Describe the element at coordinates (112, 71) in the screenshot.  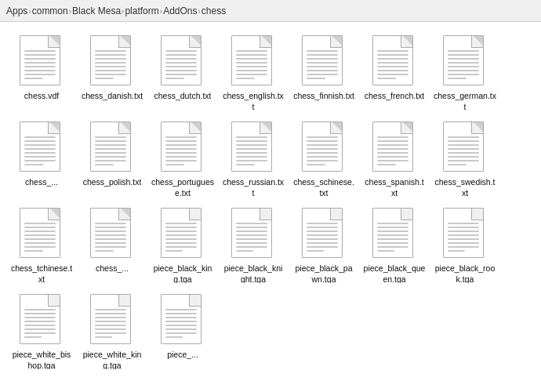
I see `file-item: chess_danish.txt` at that location.